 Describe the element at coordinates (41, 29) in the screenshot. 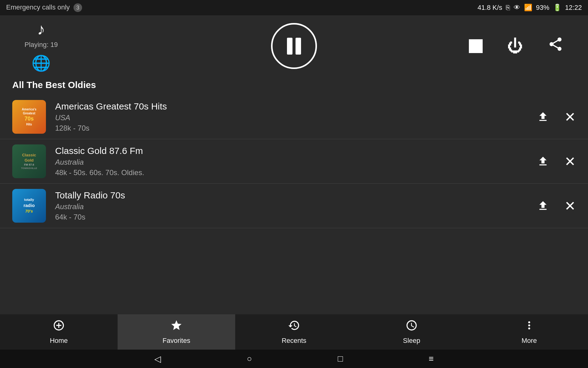

I see `music-icon: ♪` at that location.